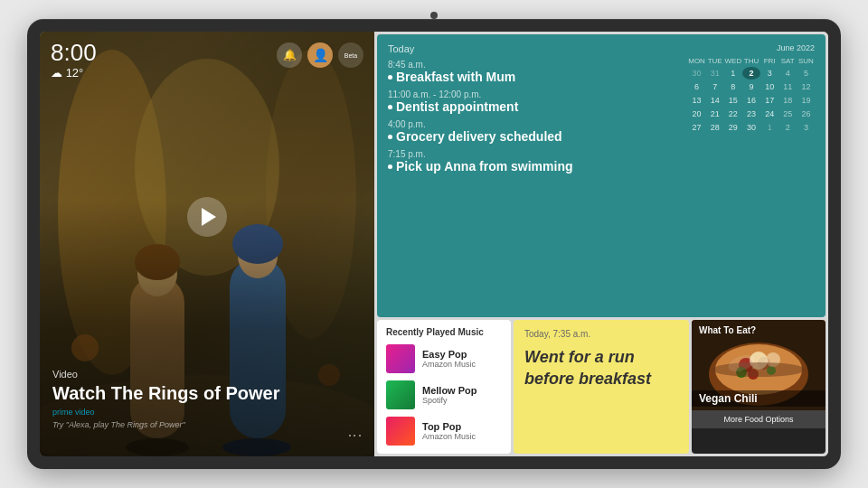  Describe the element at coordinates (462, 395) in the screenshot. I see `music-info-2: Mellow Pop Spotify` at that location.